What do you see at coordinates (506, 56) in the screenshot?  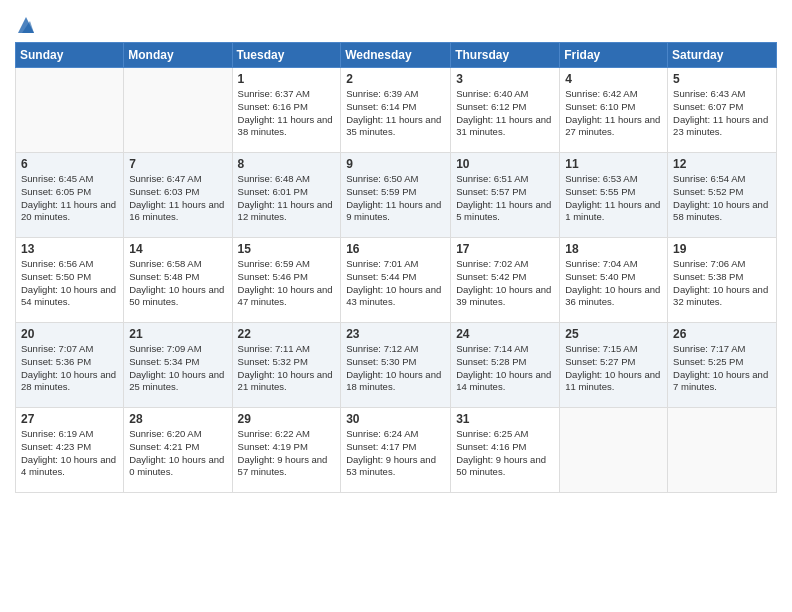 I see `col-header-thursday: Thursday` at bounding box center [506, 56].